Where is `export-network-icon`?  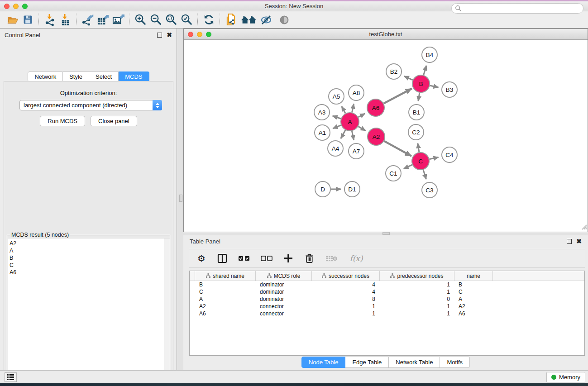 export-network-icon is located at coordinates (87, 20).